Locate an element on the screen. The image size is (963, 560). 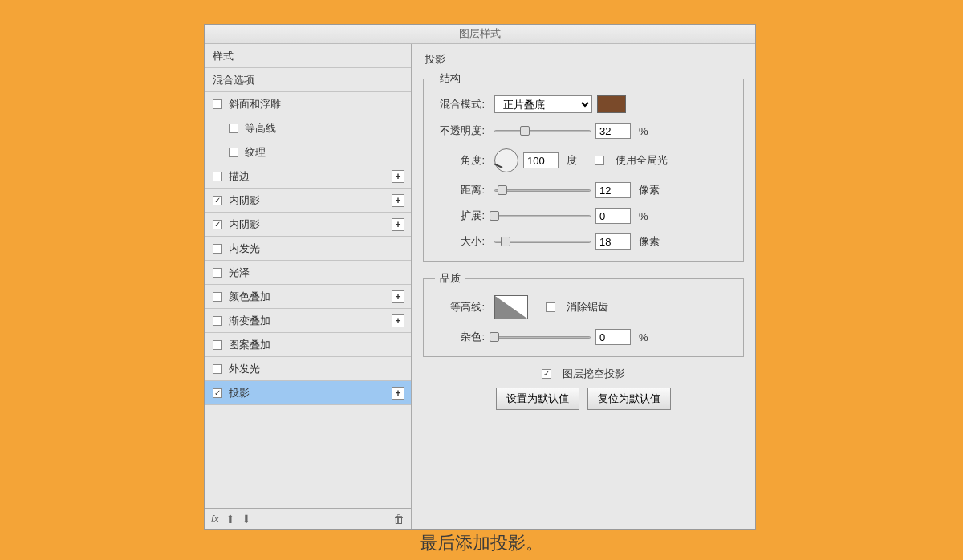
angle-input is located at coordinates (541, 160).